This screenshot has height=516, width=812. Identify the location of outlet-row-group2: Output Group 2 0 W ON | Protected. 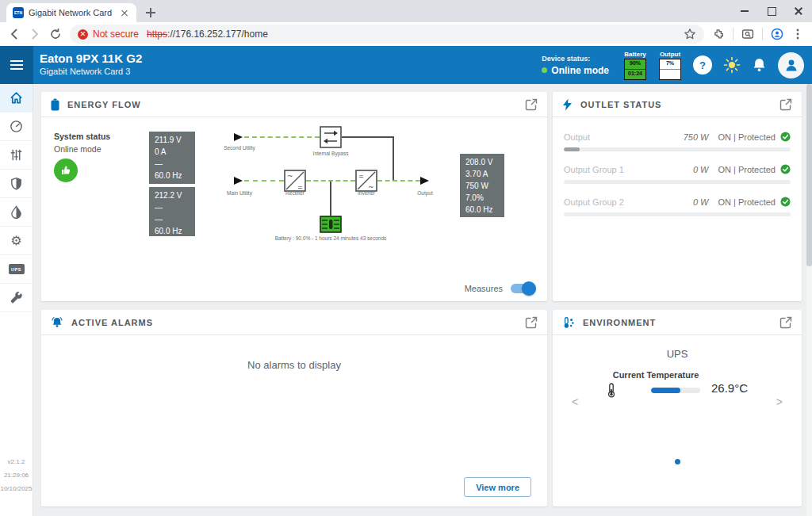
(677, 206).